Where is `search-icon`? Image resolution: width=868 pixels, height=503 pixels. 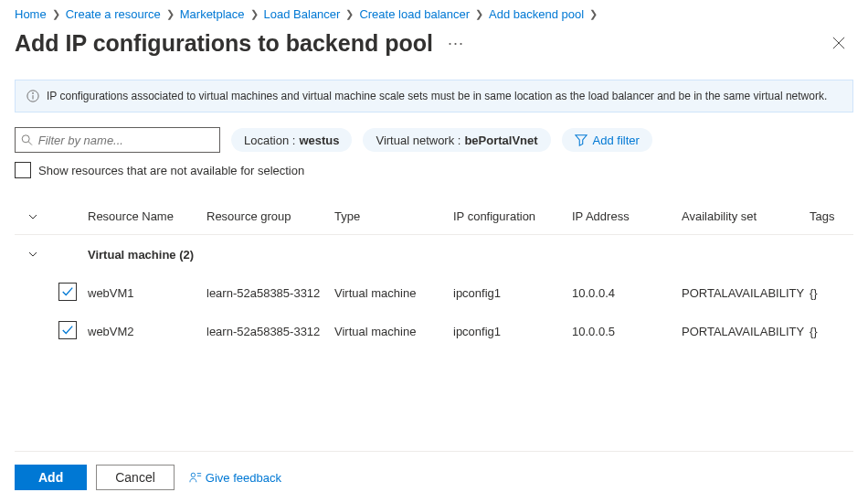 search-icon is located at coordinates (27, 140).